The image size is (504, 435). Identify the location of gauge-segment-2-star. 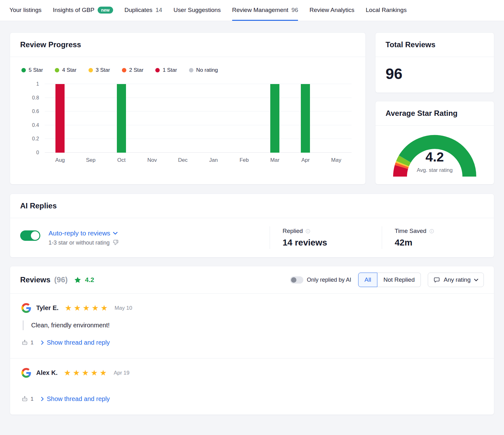
(402, 166).